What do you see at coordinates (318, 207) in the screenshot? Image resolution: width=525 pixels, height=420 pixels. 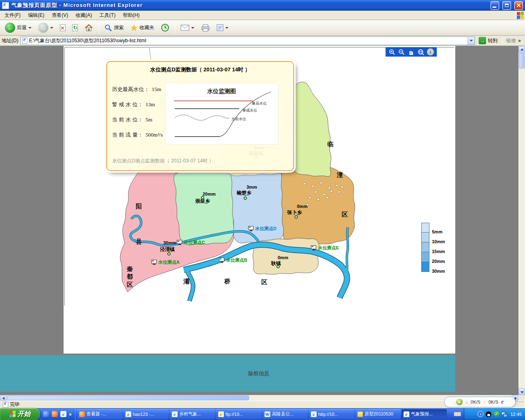 I see `region-zhangbu` at bounding box center [318, 207].